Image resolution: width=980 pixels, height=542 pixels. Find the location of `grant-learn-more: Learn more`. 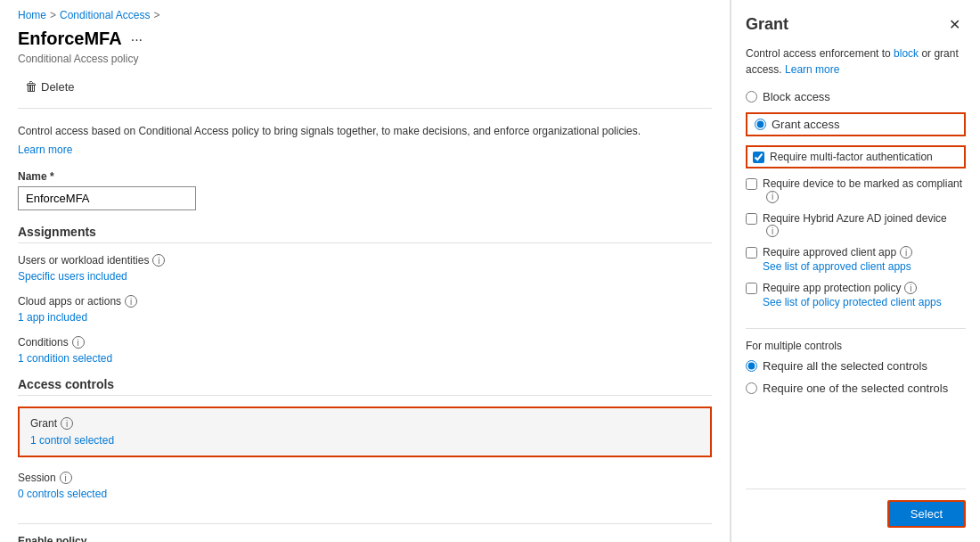

grant-learn-more: Learn more is located at coordinates (813, 70).